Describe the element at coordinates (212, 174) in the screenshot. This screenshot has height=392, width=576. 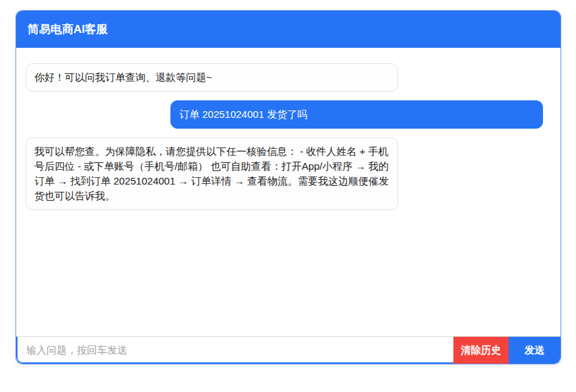
I see `bot-message-verification-reply: 我可以帮您查。为保障隐私，请您提供以下任一核验信息： - 收件人姓名 + 手机号…` at that location.